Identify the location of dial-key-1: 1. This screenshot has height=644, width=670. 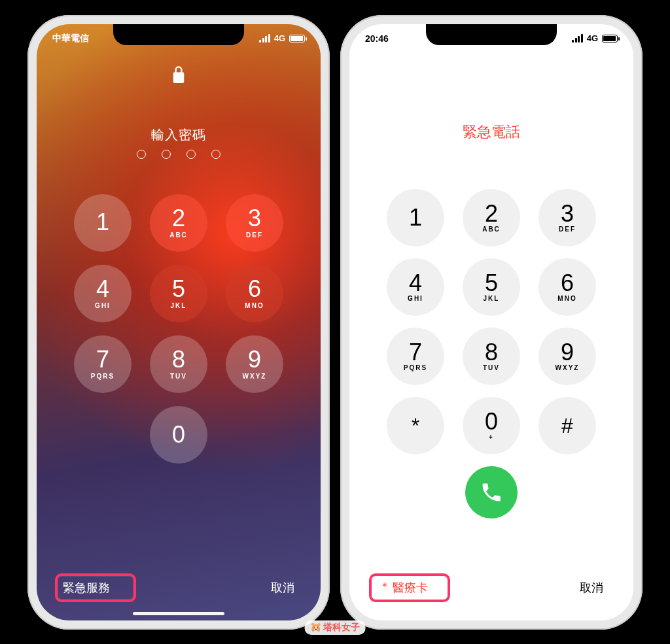
(415, 218).